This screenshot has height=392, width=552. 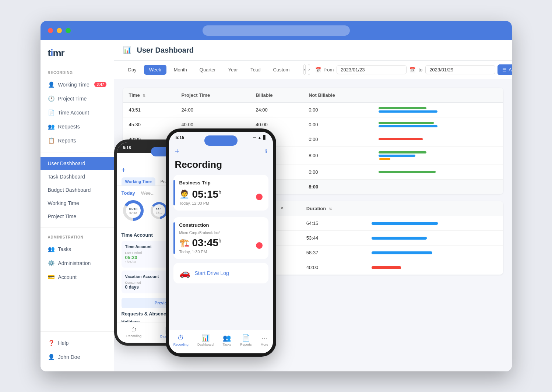 I want to click on tab-quarter: Quarter, so click(x=208, y=70).